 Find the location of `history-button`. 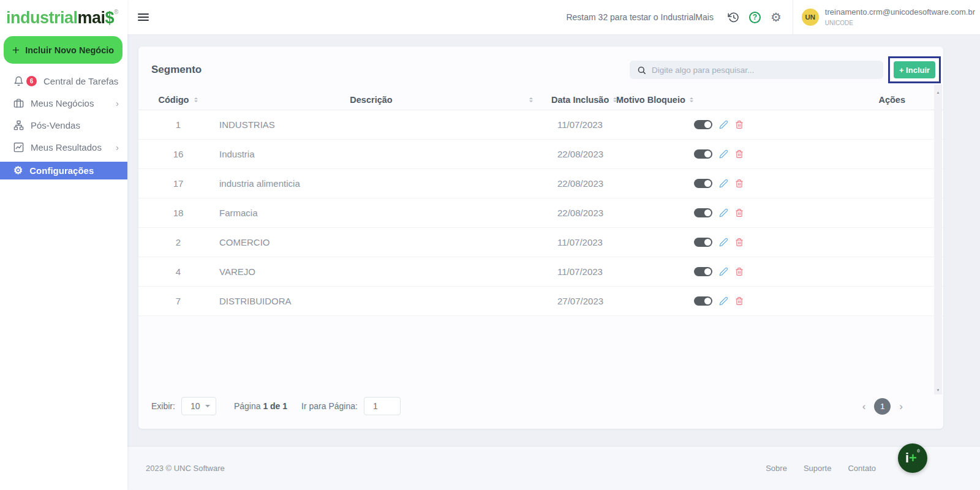

history-button is located at coordinates (734, 17).